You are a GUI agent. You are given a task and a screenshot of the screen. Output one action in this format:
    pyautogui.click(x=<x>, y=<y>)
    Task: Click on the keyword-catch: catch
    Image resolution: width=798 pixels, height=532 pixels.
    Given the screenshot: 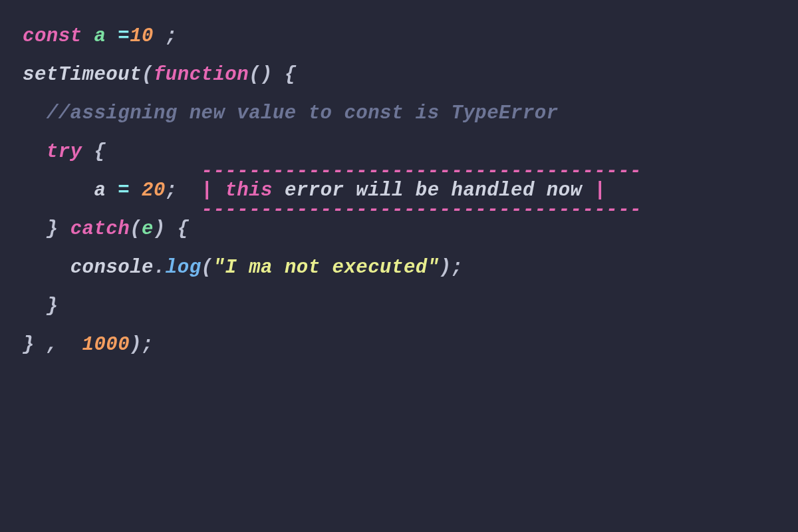 What is the action you would take?
    pyautogui.click(x=100, y=229)
    